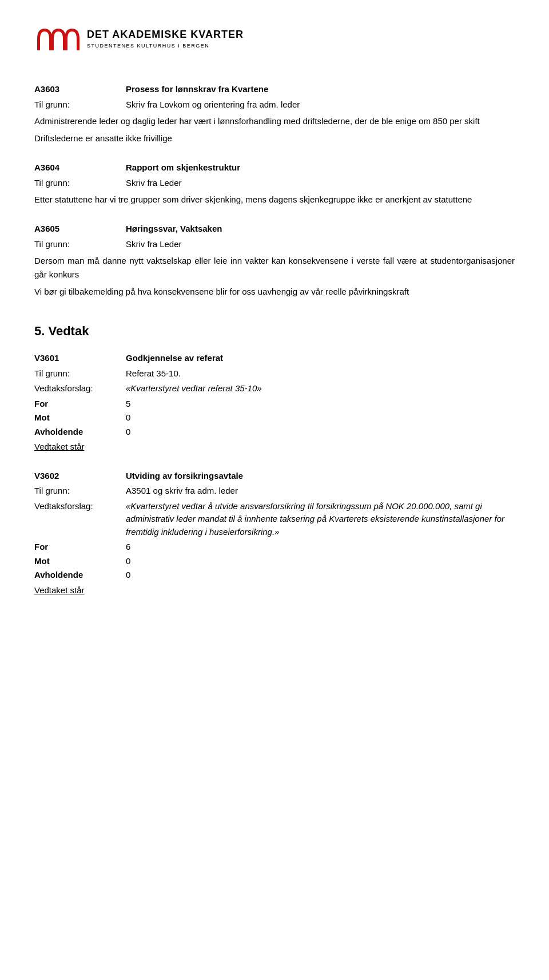 The height and width of the screenshot is (980, 549). What do you see at coordinates (80, 576) in the screenshot?
I see `v3602-avholdende-label: Avholdende` at bounding box center [80, 576].